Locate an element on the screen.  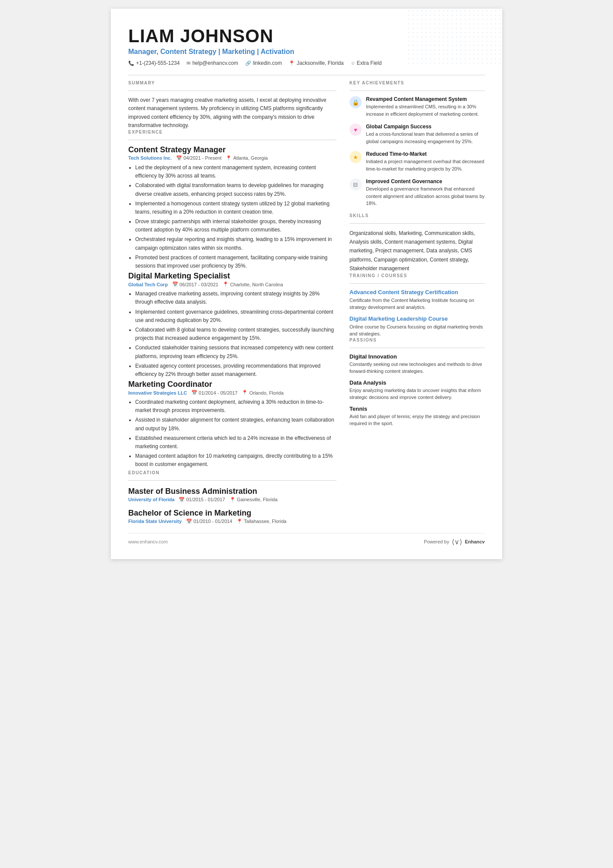
calendar-icon-1: 📅 is located at coordinates (179, 158).